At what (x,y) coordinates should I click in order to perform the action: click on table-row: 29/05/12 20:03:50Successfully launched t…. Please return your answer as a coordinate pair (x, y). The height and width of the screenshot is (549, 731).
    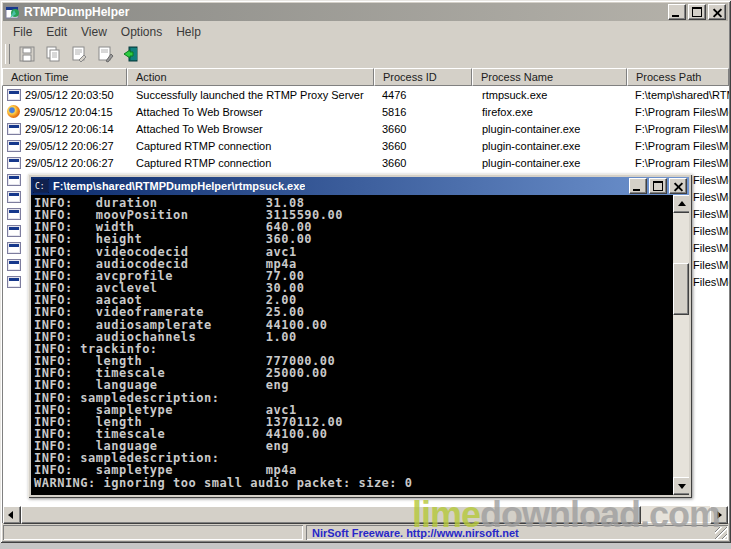
    Looking at the image, I should click on (366, 94).